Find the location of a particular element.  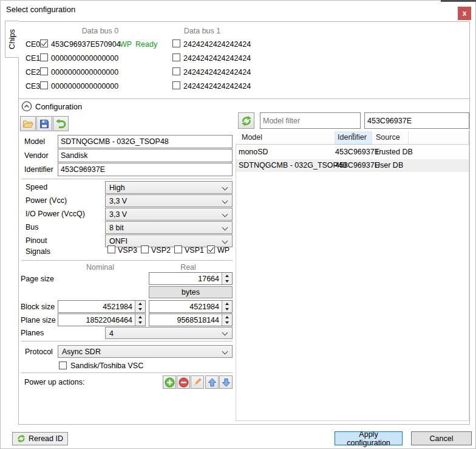

chip-row-ce3: CE3 0000000000000000 2424242424242424 is located at coordinates (238, 86).